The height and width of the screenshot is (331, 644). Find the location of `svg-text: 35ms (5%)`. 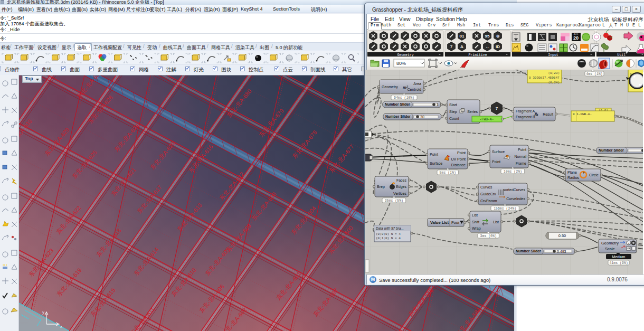

svg-text: 35ms (5%) is located at coordinates (394, 201).